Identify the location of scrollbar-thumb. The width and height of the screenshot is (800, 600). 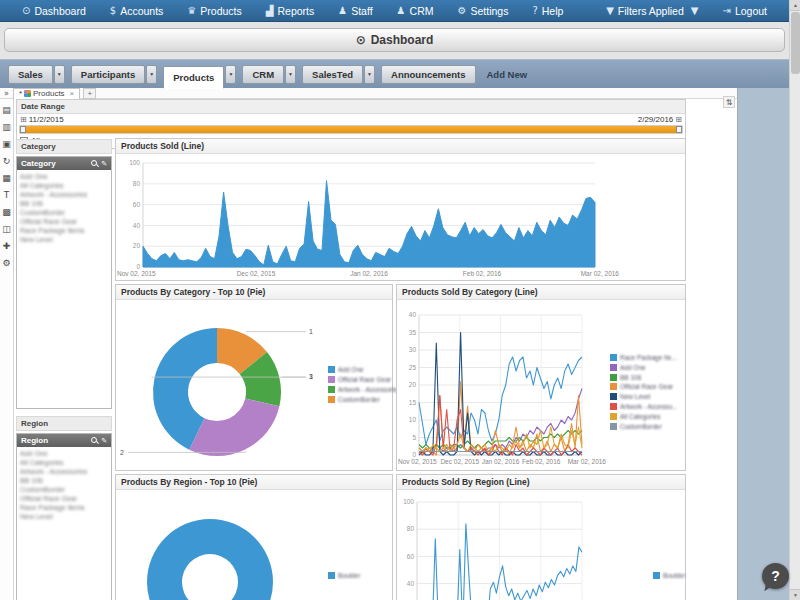
(796, 43).